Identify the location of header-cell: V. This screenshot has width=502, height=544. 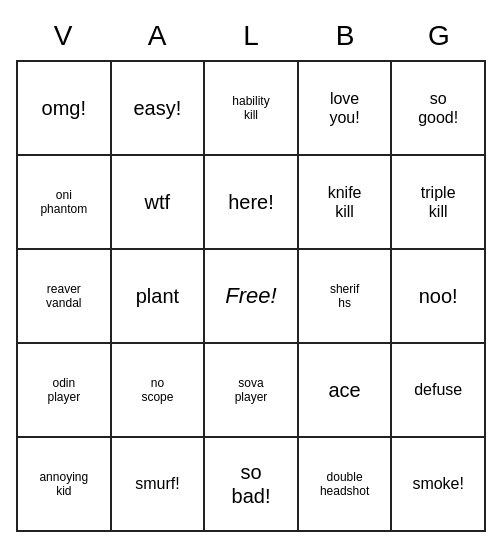
(63, 36).